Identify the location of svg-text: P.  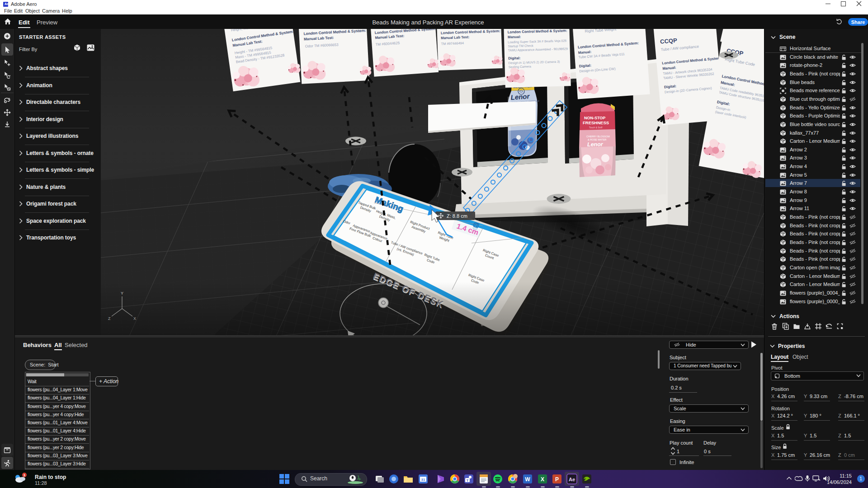
(557, 479).